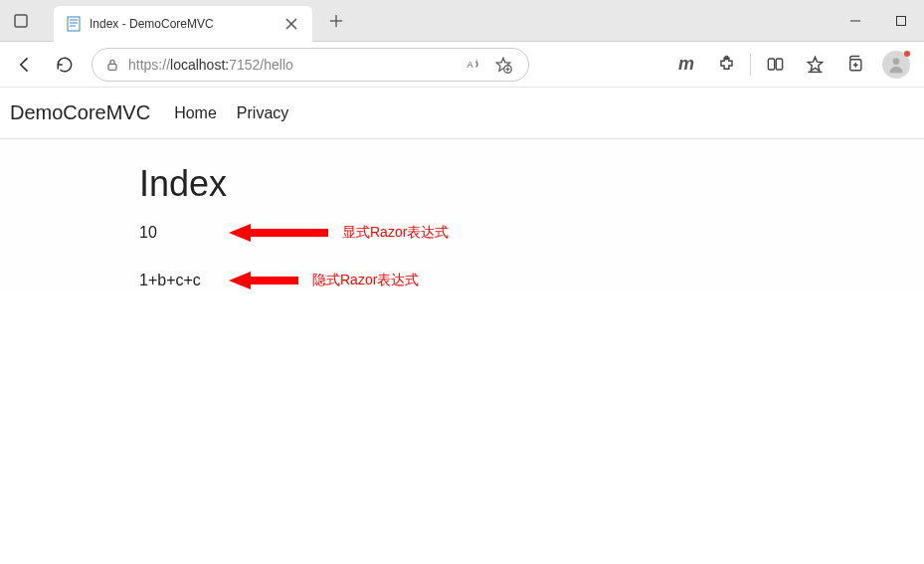 The image size is (924, 564). Describe the element at coordinates (462, 113) in the screenshot. I see `site-navbar: DemoCoreMVC Home Privacy` at that location.